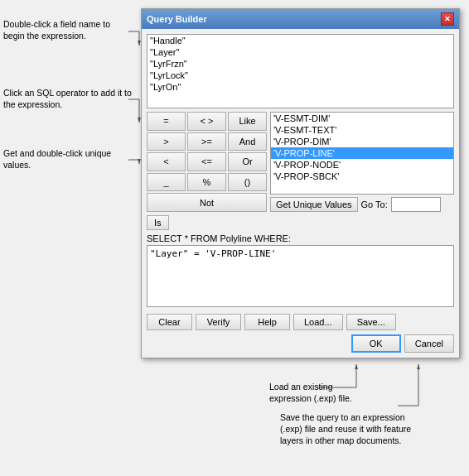 The width and height of the screenshot is (469, 476). What do you see at coordinates (68, 99) in the screenshot?
I see `operator-annotation: Click an SQL operator to add it to the e…` at bounding box center [68, 99].